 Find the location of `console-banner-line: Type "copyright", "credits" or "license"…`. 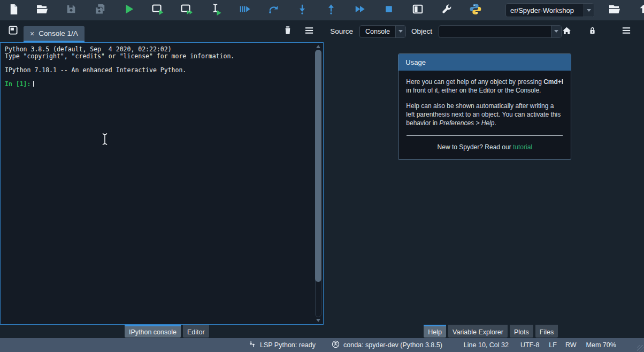

console-banner-line: Type "copyright", "credits" or "license"… is located at coordinates (158, 57).